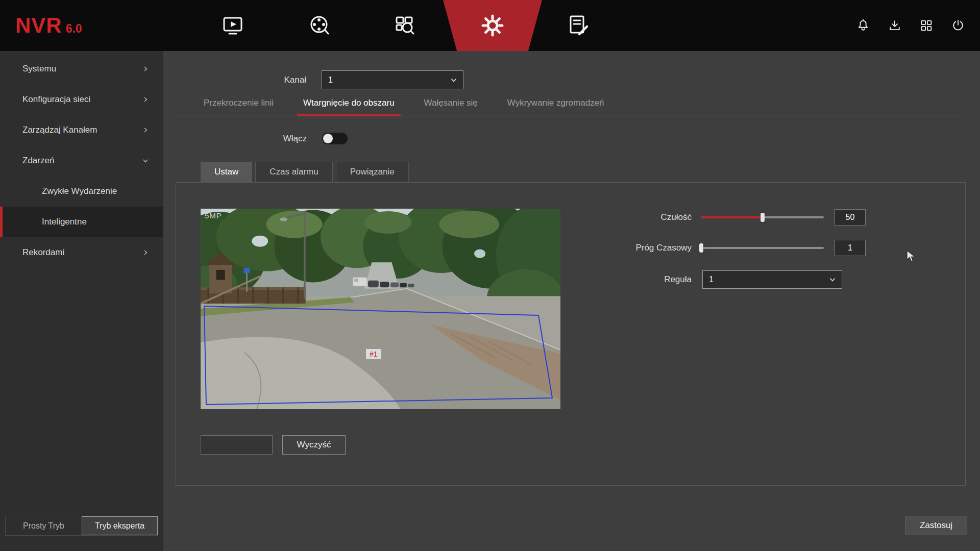 Image resolution: width=980 pixels, height=551 pixels. I want to click on sidebar-item-label: Rekordami, so click(43, 253).